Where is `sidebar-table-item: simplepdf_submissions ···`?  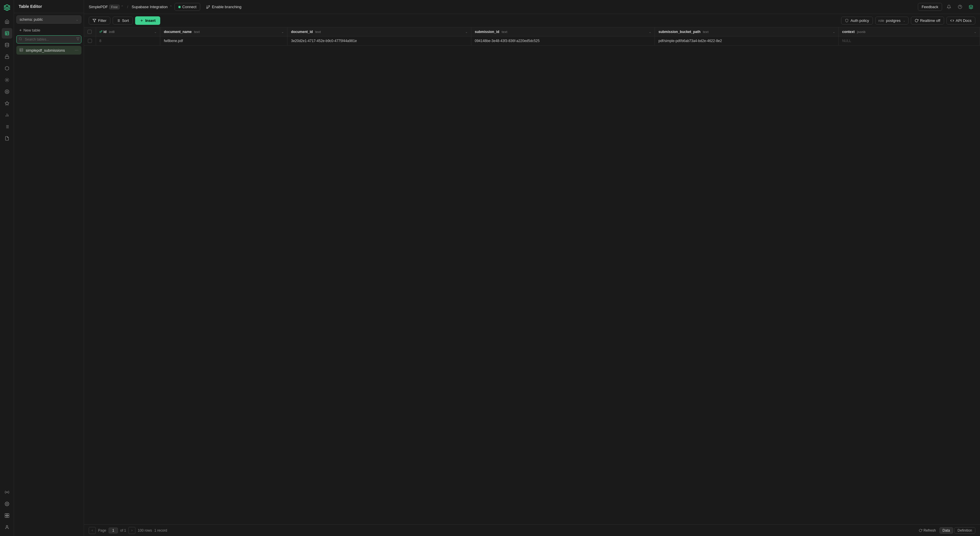 sidebar-table-item: simplepdf_submissions ··· is located at coordinates (49, 50).